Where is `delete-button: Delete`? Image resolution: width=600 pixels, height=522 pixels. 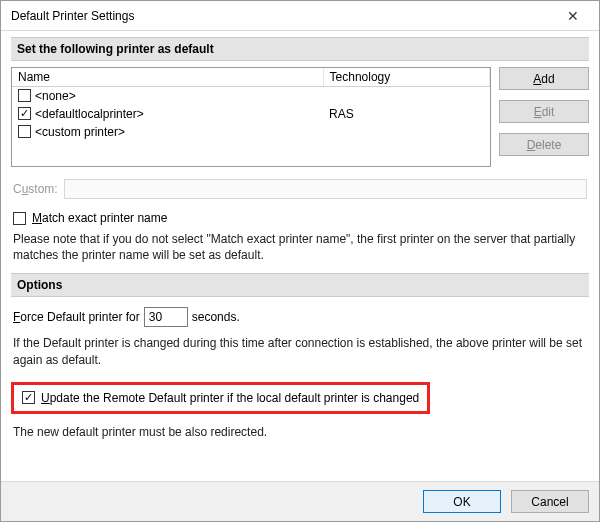
delete-button: Delete is located at coordinates (544, 144).